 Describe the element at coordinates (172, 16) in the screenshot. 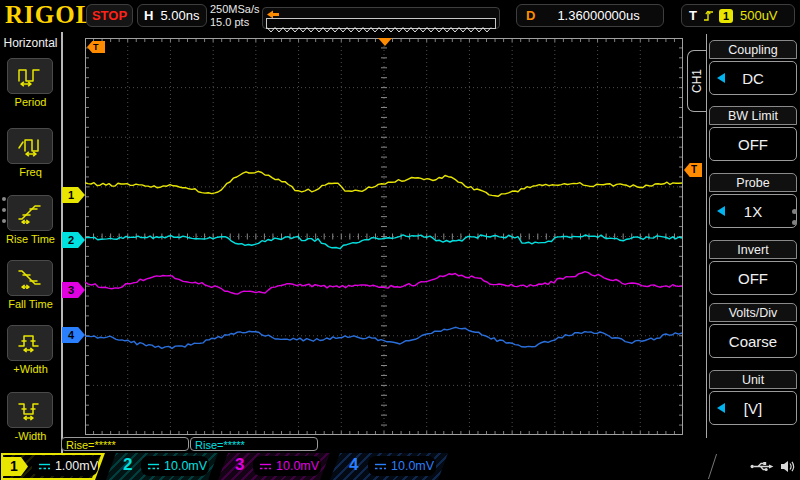

I see `horizontal-timebase-box: H 5.00ns` at that location.